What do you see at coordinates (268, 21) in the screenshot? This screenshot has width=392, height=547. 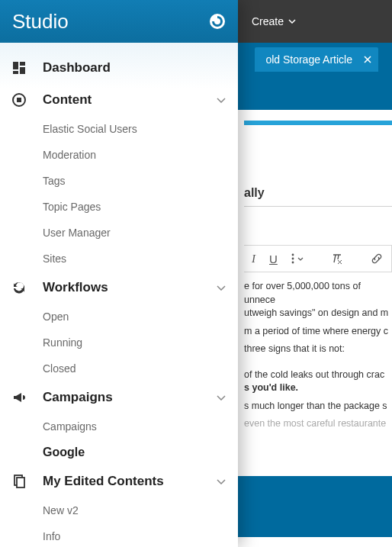 I see `create-label: Create` at bounding box center [268, 21].